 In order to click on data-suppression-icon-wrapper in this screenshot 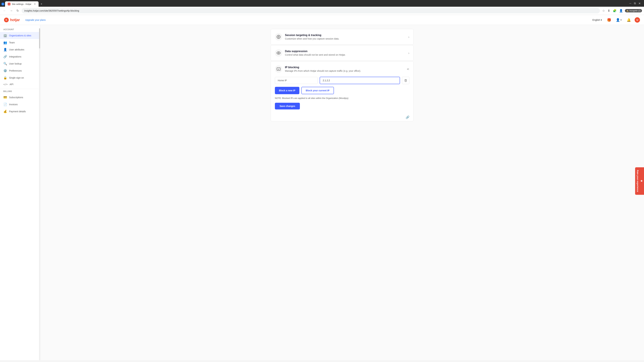, I will do `click(278, 53)`.